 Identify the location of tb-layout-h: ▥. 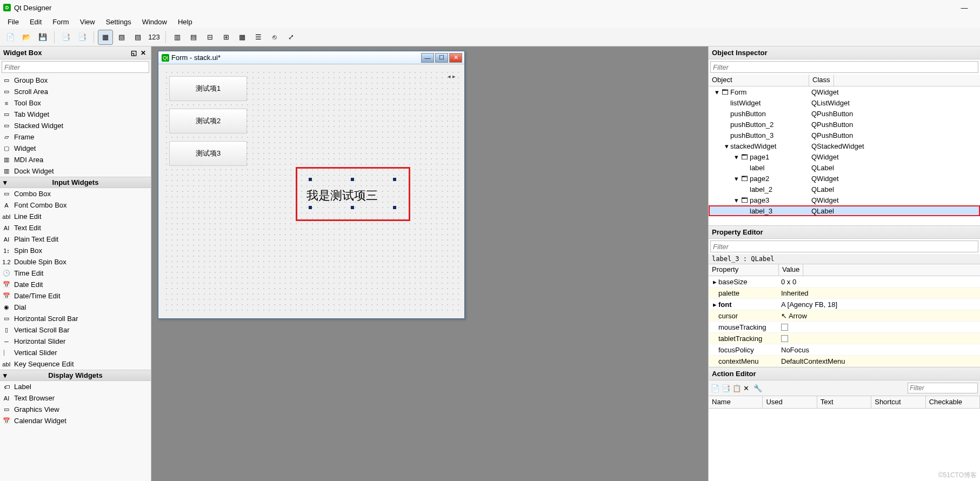
(177, 37).